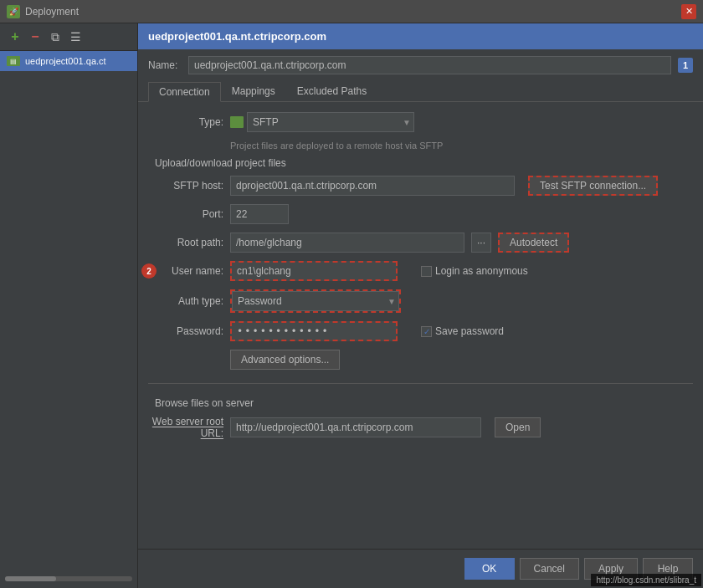  I want to click on type-select-wrapper: SFTP FTP FTPS ▼, so click(331, 122).